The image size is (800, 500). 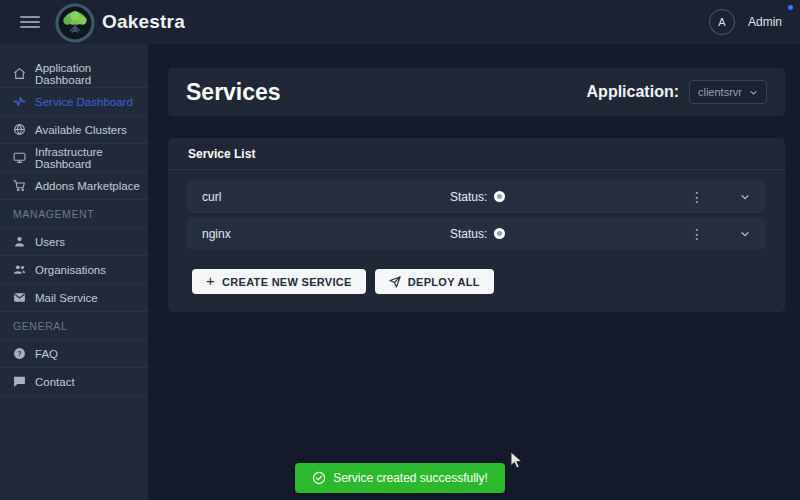 What do you see at coordinates (74, 102) in the screenshot?
I see `sidebar-item-service-dashboard: Service Dashboard` at bounding box center [74, 102].